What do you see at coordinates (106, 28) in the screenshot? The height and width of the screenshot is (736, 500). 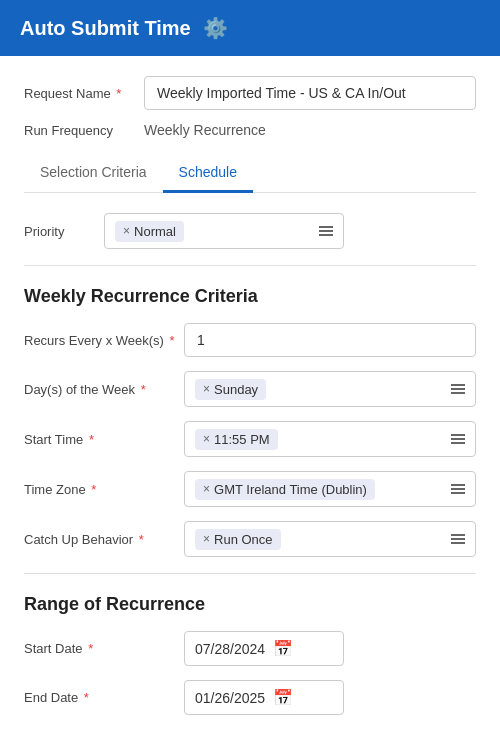 I see `page-title: Auto Submit Time` at bounding box center [106, 28].